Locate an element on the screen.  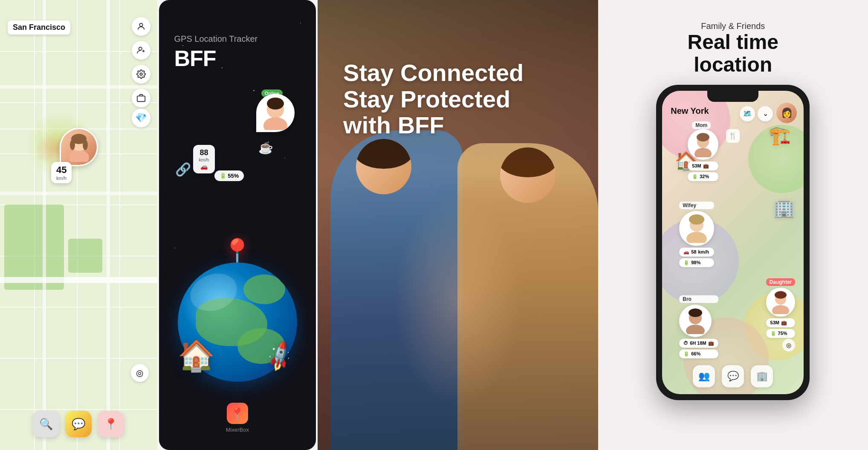
mom-speed: 53M is located at coordinates (697, 166).